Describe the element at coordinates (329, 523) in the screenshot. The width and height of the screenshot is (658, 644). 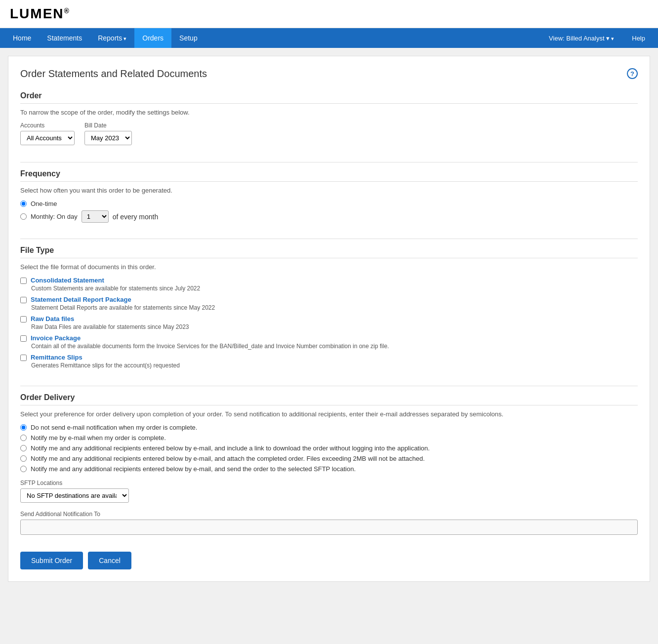
I see `additional-notification: Send Additional Notification To` at that location.